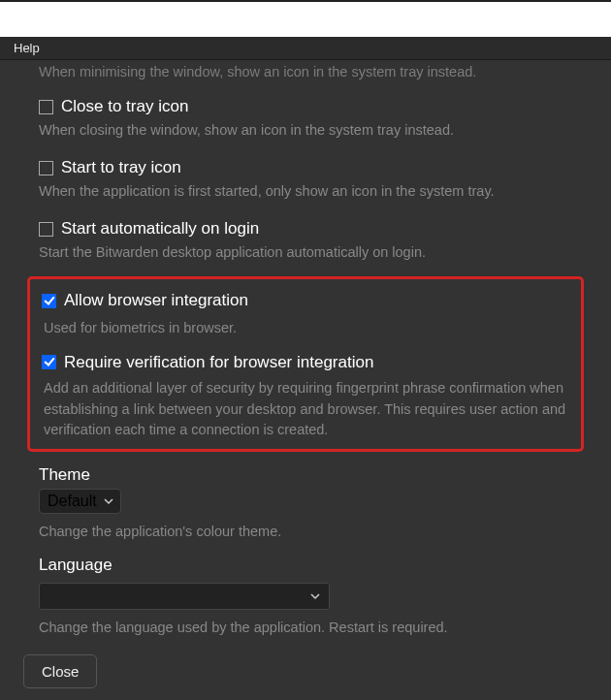 This screenshot has width=611, height=700. I want to click on label-browser-integration: Allow browser integration, so click(156, 301).